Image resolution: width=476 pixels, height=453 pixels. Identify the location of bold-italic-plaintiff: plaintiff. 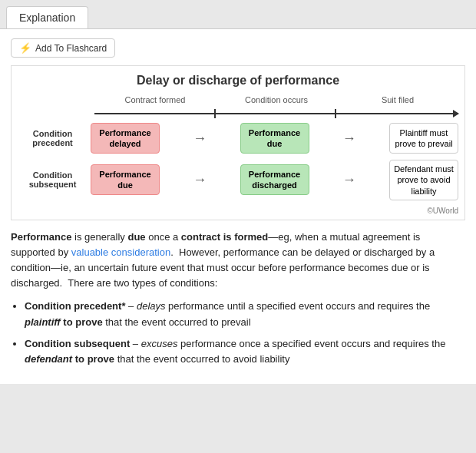
(43, 322).